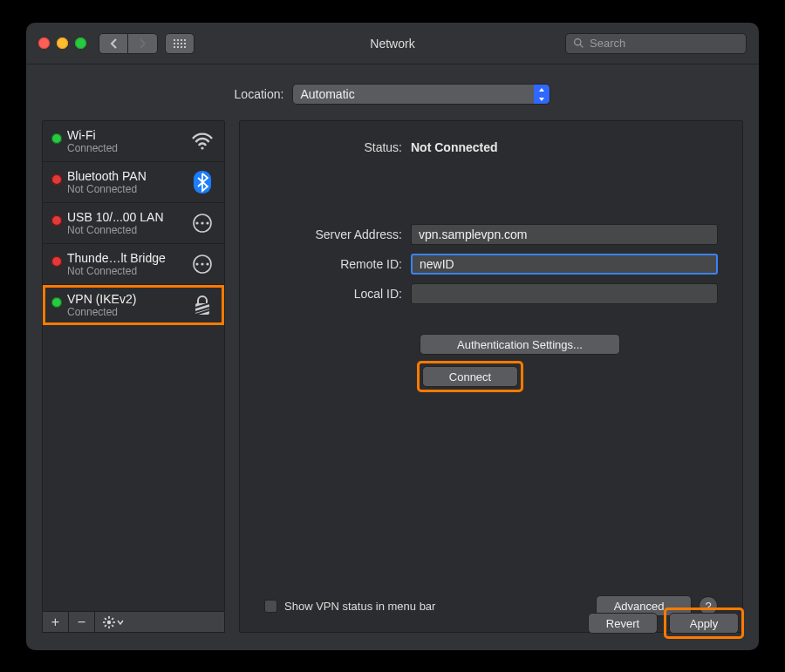 Image resolution: width=785 pixels, height=672 pixels. What do you see at coordinates (260, 94) in the screenshot?
I see `location-label: Location:` at bounding box center [260, 94].